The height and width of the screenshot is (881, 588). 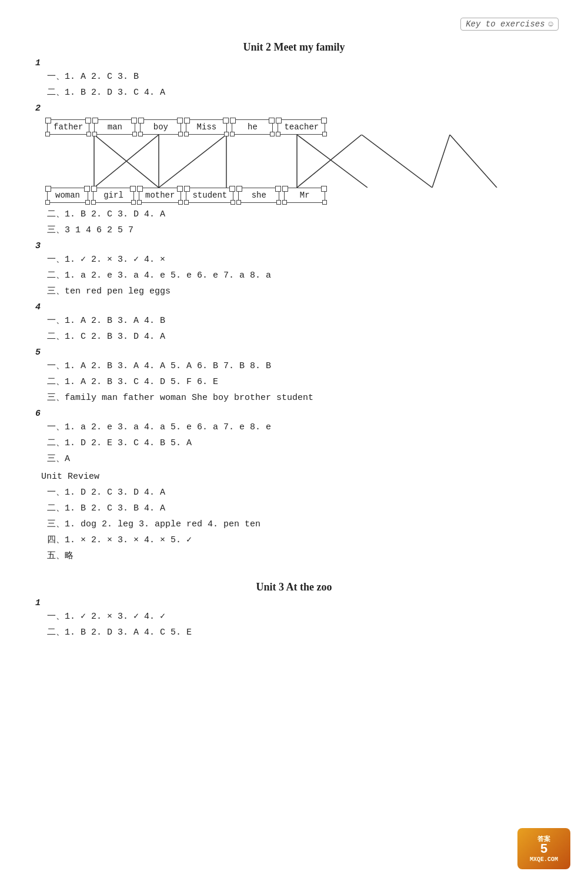 What do you see at coordinates (300, 77) in the screenshot?
I see `unit2-s1-line1: 一、1. A 2. C 3. B` at bounding box center [300, 77].